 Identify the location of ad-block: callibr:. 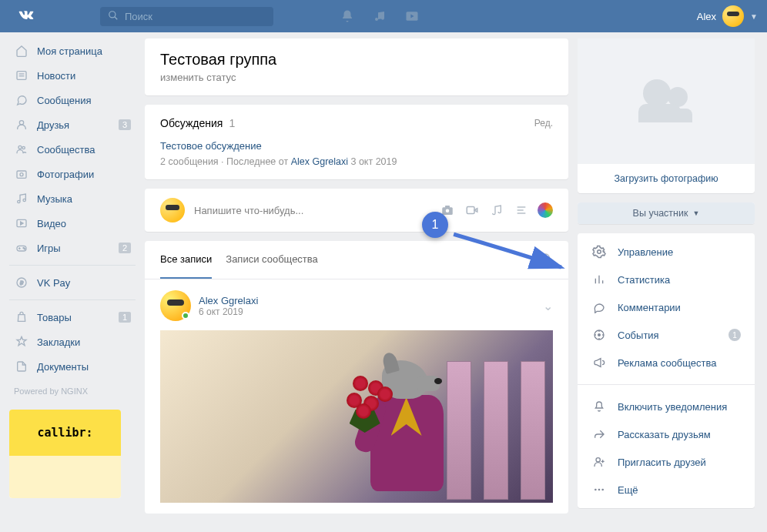
(65, 454).